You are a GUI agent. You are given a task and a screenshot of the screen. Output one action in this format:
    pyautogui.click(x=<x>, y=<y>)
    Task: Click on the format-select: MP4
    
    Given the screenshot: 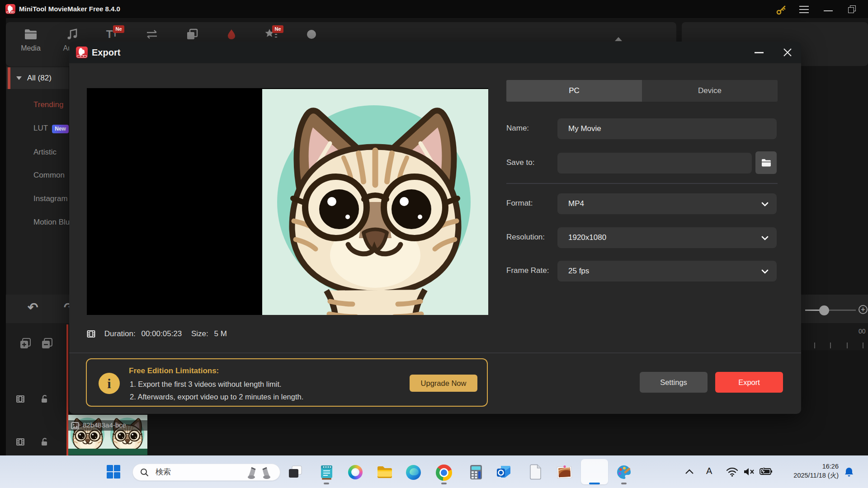 What is the action you would take?
    pyautogui.click(x=667, y=204)
    